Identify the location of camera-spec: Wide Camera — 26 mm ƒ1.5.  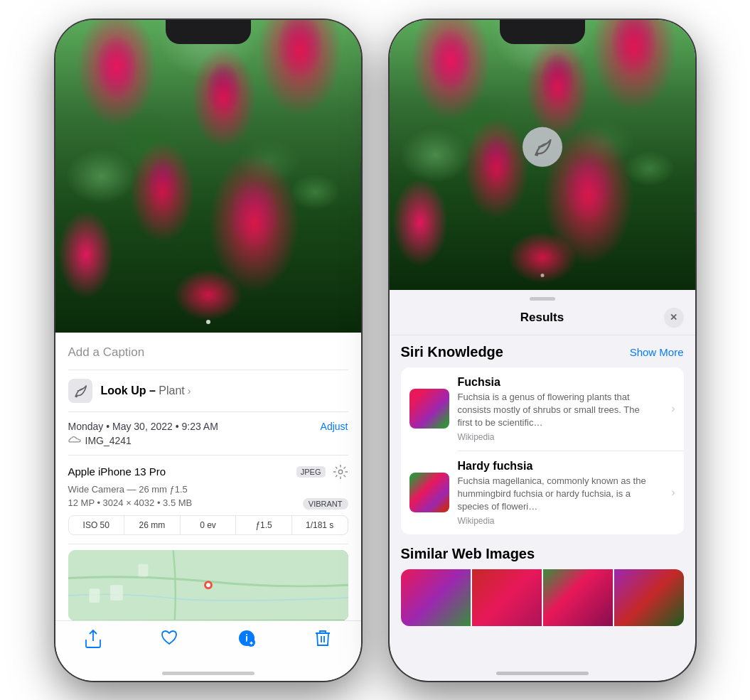
(208, 489).